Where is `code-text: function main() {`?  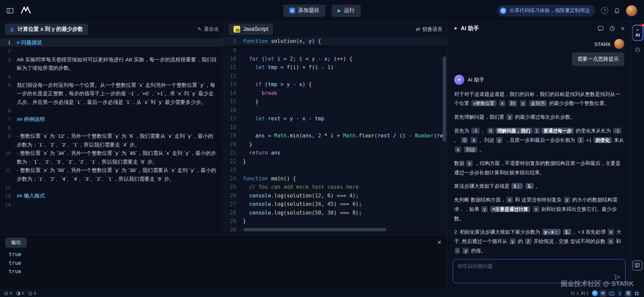
code-text: function main() { is located at coordinates (345, 179).